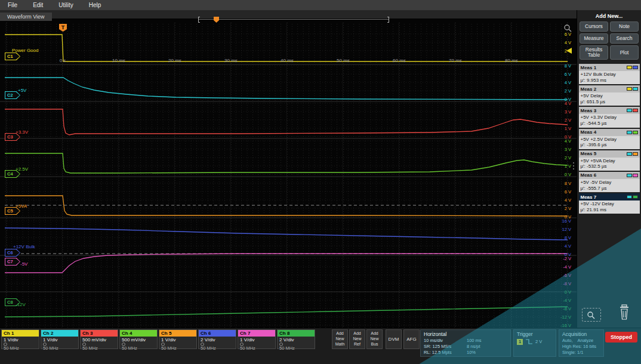 The image size is (641, 364). Describe the element at coordinates (375, 334) in the screenshot. I see `add-button-line: Add` at that location.